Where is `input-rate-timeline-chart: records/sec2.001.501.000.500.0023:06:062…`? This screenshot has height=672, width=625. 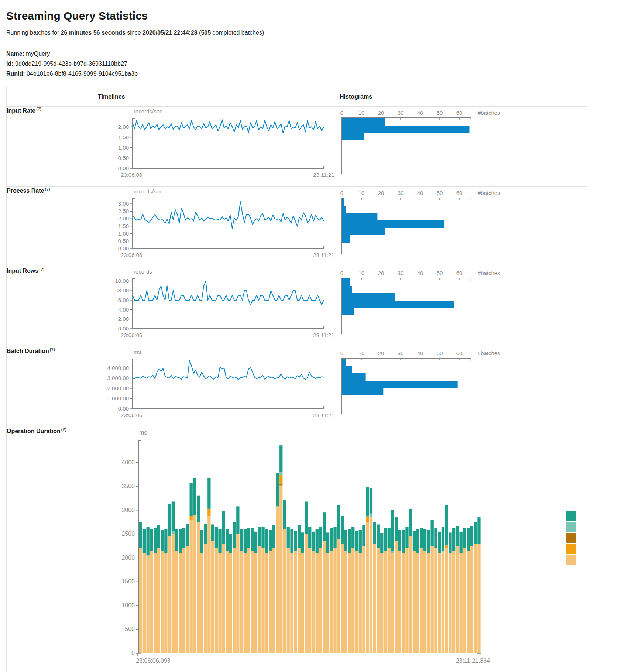 input-rate-timeline-chart: records/sec2.001.501.000.500.0023:06:062… is located at coordinates (215, 147).